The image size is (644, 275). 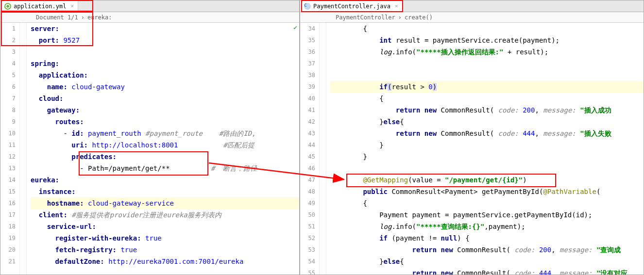 I want to click on breadcrumb-left: Document 1/1 › eureka:, so click(x=150, y=17).